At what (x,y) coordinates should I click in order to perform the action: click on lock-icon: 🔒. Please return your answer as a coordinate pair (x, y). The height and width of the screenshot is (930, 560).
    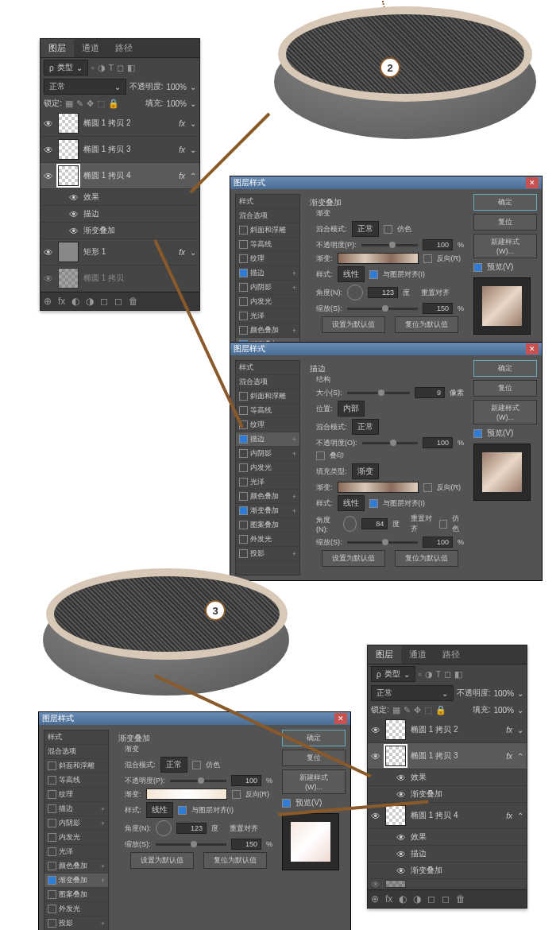
    Looking at the image, I should click on (114, 103).